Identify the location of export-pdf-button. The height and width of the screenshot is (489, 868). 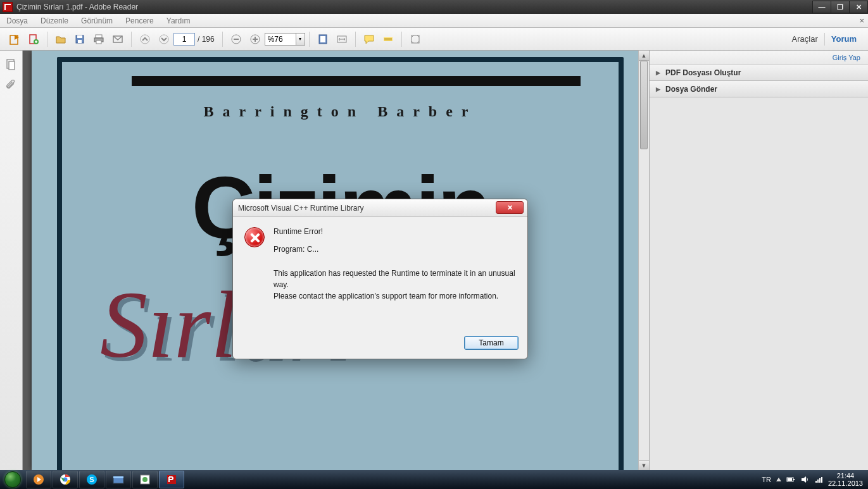
(15, 39).